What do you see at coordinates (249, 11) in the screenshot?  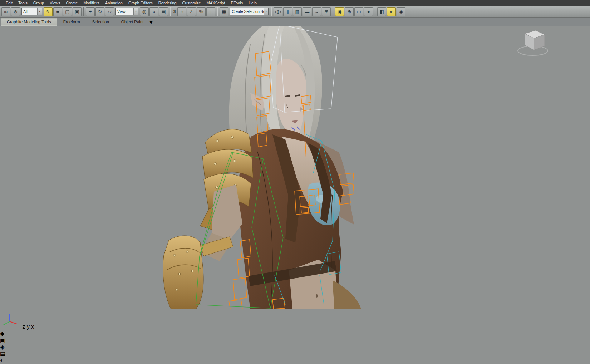 I see `named-selection-sets-dropdown: Create Selection Set▼` at bounding box center [249, 11].